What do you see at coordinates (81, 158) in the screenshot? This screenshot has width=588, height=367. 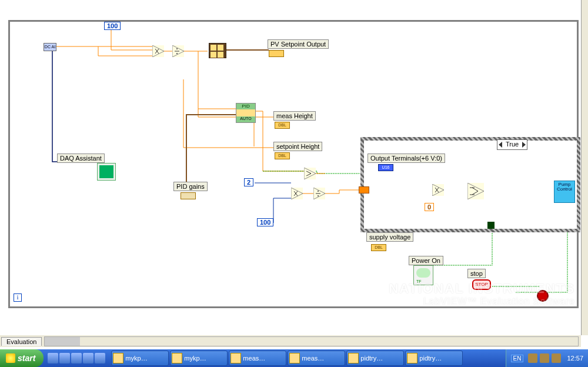 I see `daq-assistant-label: DAQ Assistant` at bounding box center [81, 158].